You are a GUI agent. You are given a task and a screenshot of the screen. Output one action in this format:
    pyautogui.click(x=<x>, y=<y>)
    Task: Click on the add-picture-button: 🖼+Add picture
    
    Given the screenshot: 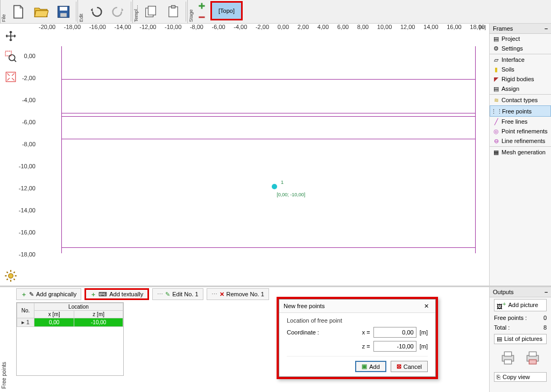 What is the action you would take?
    pyautogui.click(x=520, y=305)
    